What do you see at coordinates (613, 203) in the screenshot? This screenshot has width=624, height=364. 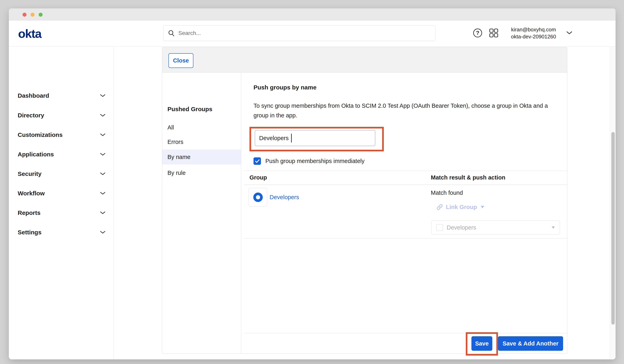 I see `scrollbar-track` at bounding box center [613, 203].